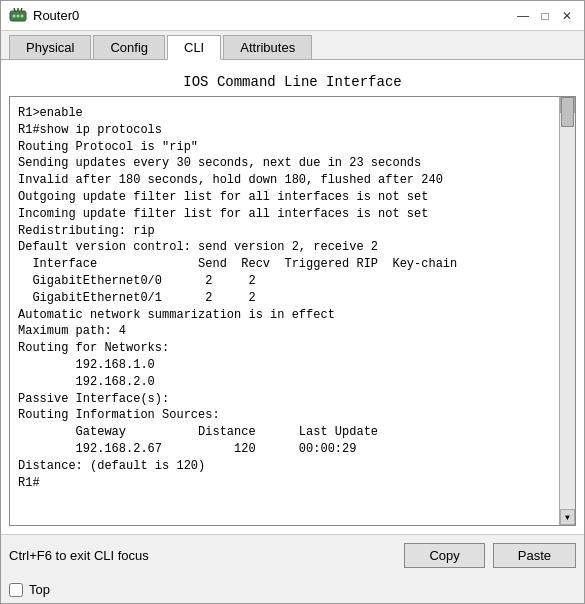  I want to click on maximize-button: □, so click(545, 16).